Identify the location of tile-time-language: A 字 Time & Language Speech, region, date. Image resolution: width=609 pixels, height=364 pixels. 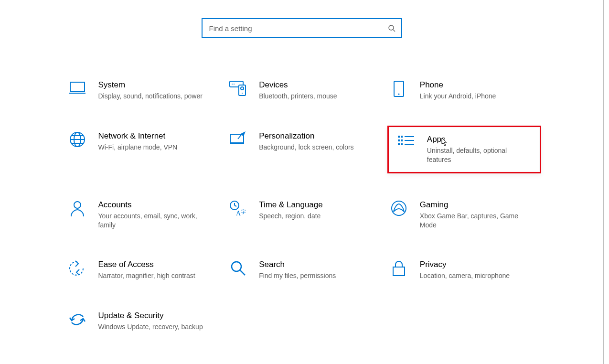
(305, 215).